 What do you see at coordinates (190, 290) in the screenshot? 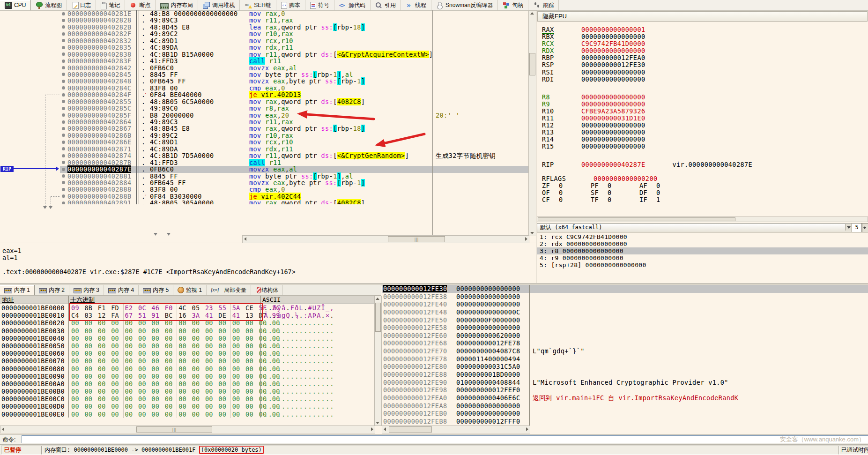
I see `dump-tab-watch: 监视 1` at bounding box center [190, 290].